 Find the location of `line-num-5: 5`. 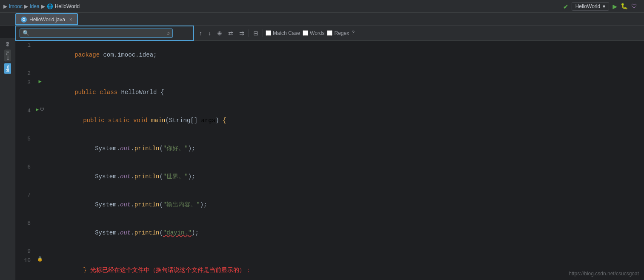

line-num-5: 5 is located at coordinates (26, 139).